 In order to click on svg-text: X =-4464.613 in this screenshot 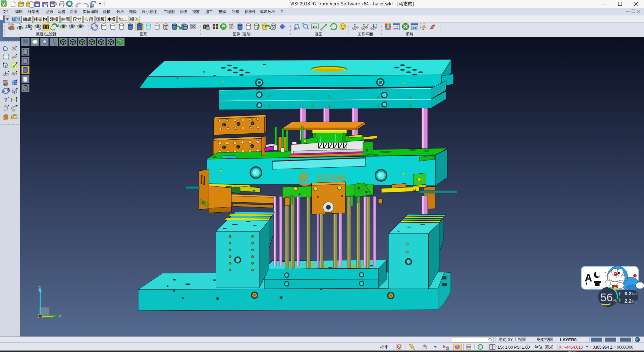, I will do `click(571, 347)`.